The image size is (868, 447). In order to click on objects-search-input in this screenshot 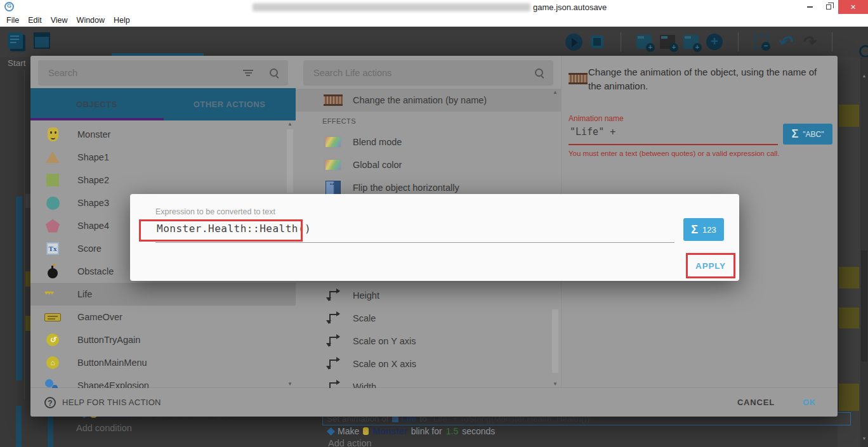, I will do `click(145, 73)`.